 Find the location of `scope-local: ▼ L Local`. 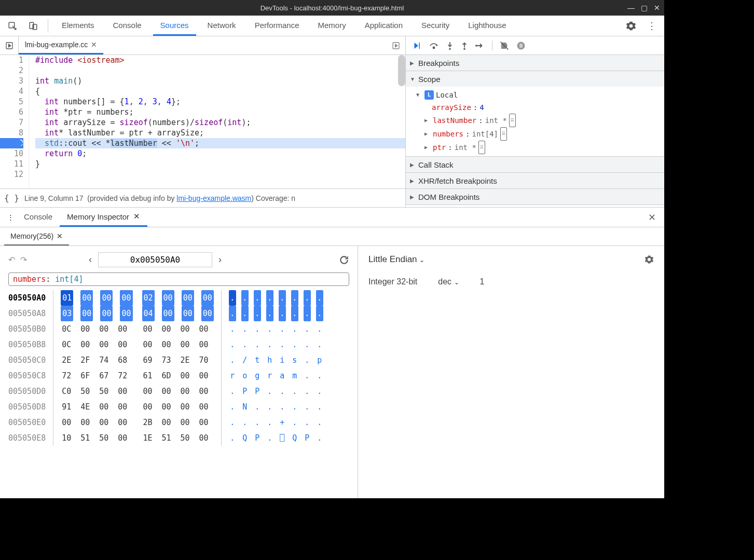

scope-local: ▼ L Local is located at coordinates (540, 95).